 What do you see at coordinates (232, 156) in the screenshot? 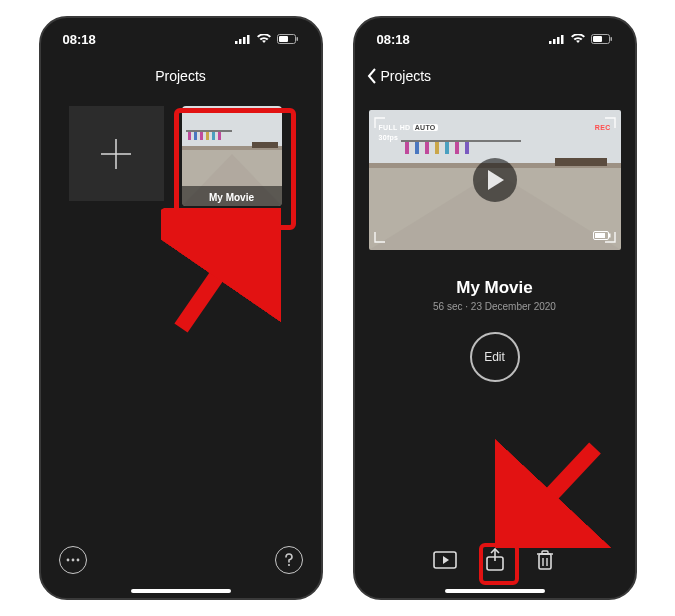
I see `project-thumbnail` at bounding box center [232, 156].